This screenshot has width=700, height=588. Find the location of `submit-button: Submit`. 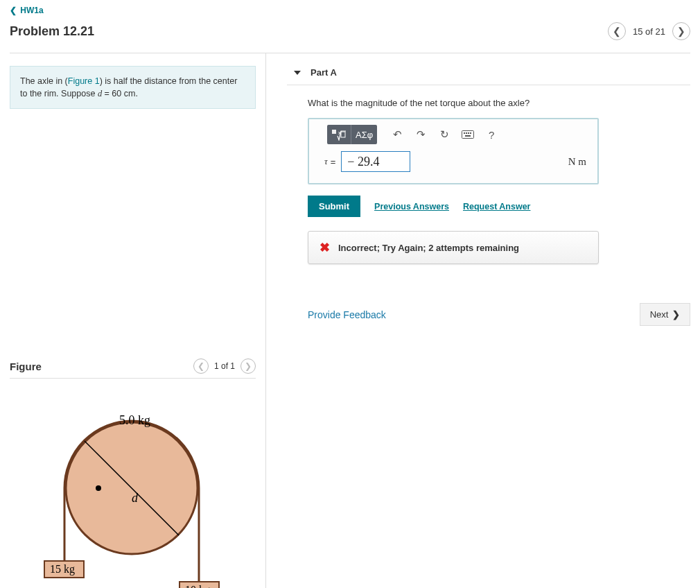

submit-button: Submit is located at coordinates (334, 207).